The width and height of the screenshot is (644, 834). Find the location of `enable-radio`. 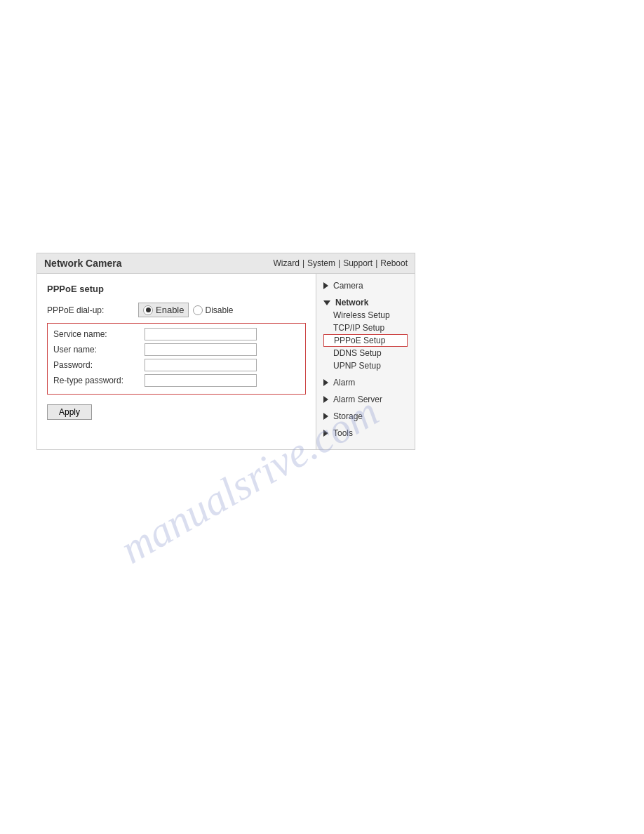

enable-radio is located at coordinates (148, 310).